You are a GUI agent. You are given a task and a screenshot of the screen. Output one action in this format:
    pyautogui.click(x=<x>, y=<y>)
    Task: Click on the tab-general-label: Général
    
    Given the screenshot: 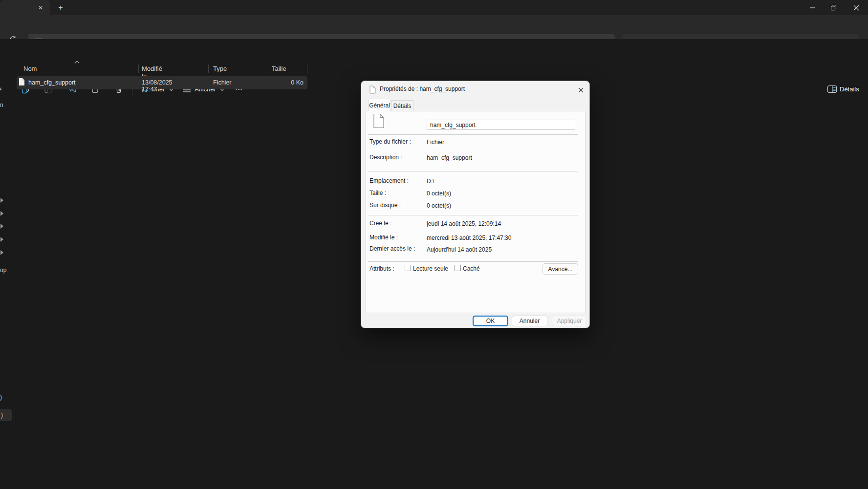 What is the action you would take?
    pyautogui.click(x=379, y=106)
    